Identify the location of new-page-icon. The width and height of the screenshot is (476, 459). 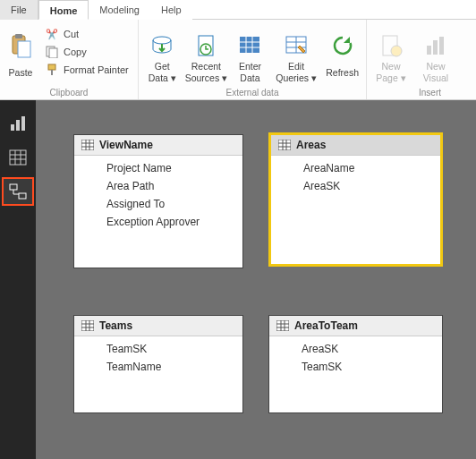
(391, 46).